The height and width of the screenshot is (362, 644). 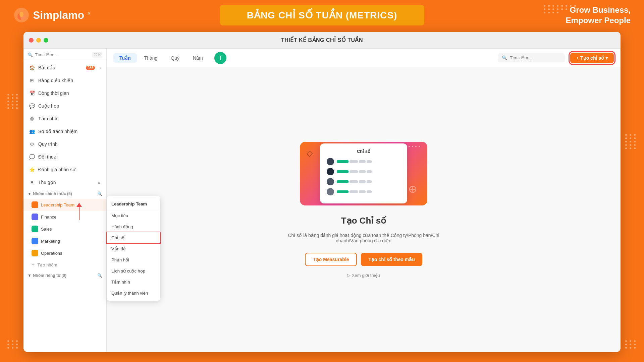 What do you see at coordinates (63, 55) in the screenshot?
I see `sidebar-search-input` at bounding box center [63, 55].